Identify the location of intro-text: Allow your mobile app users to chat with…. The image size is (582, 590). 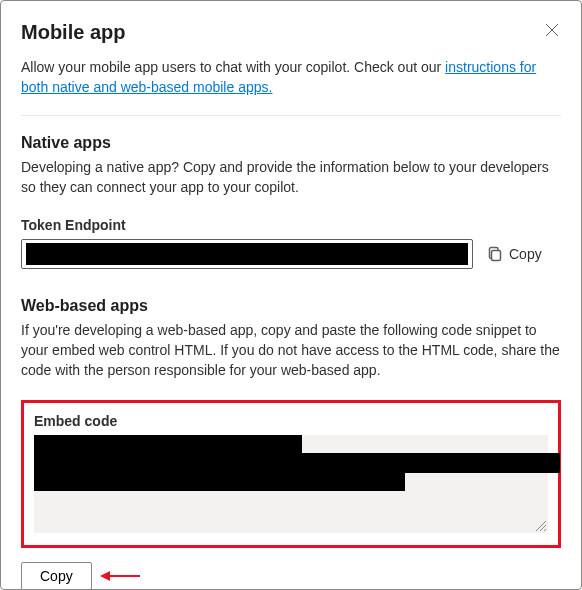
(291, 78).